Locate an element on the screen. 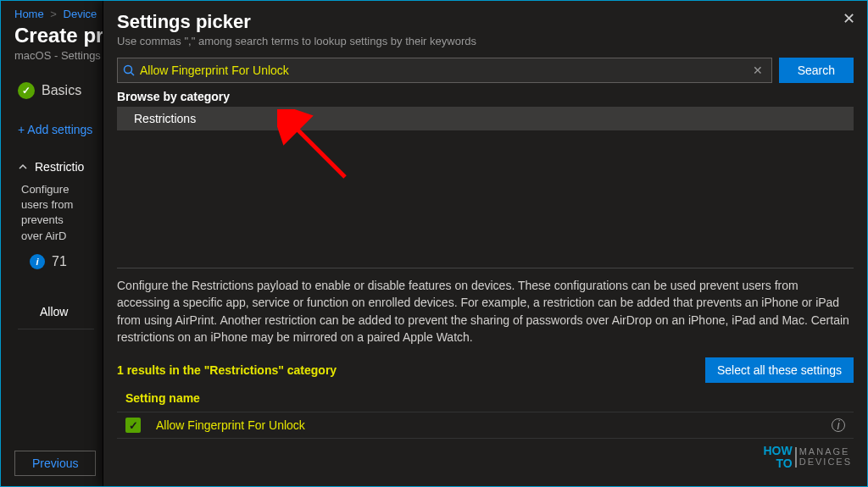 The width and height of the screenshot is (868, 487). results-count: 1 results in the "Restrictions" category is located at coordinates (227, 370).